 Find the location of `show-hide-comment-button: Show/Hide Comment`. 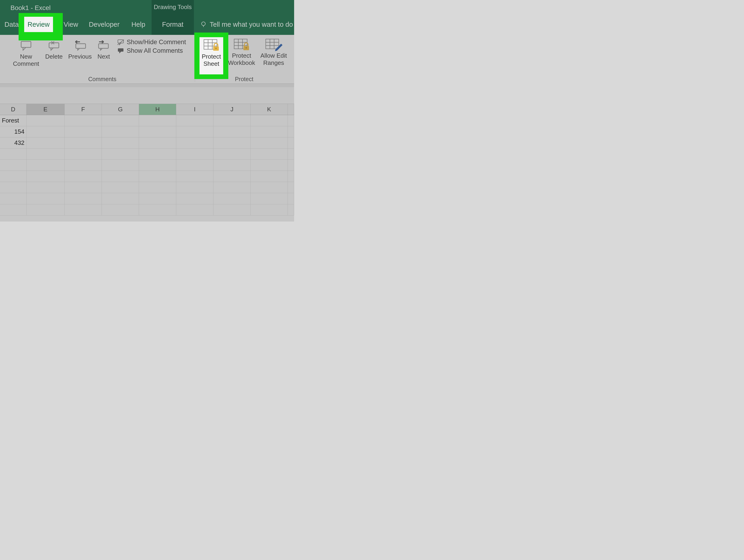

show-hide-comment-button: Show/Hide Comment is located at coordinates (152, 42).